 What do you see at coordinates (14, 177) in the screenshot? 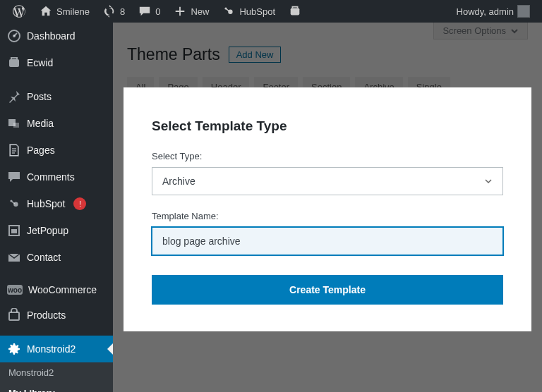
I see `comments-icon` at bounding box center [14, 177].